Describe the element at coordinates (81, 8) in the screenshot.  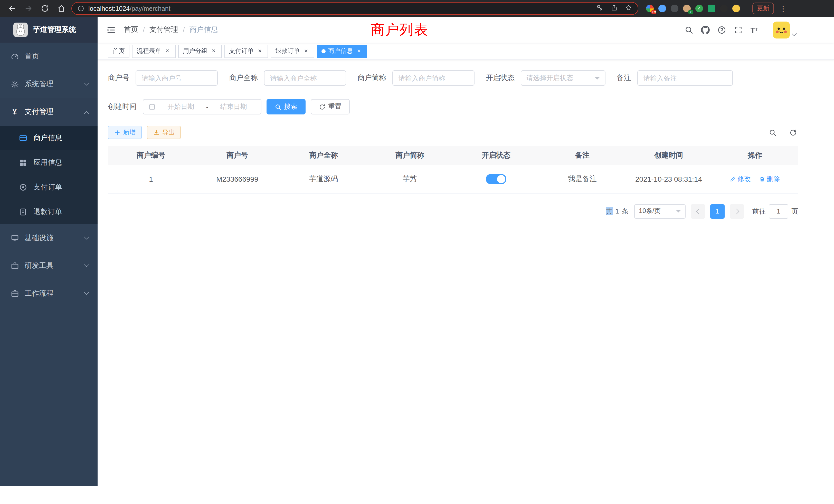
I see `site-info-icon` at that location.